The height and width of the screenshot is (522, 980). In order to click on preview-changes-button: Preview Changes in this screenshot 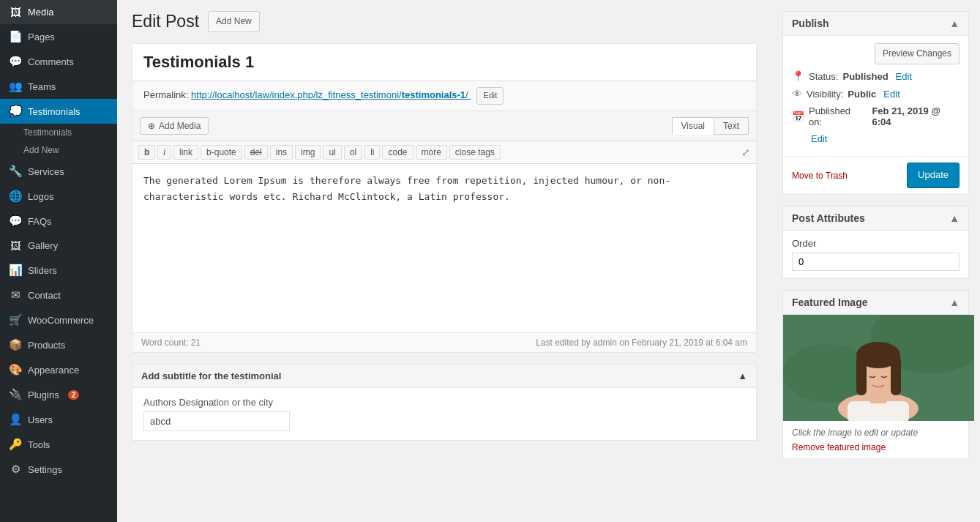, I will do `click(917, 54)`.